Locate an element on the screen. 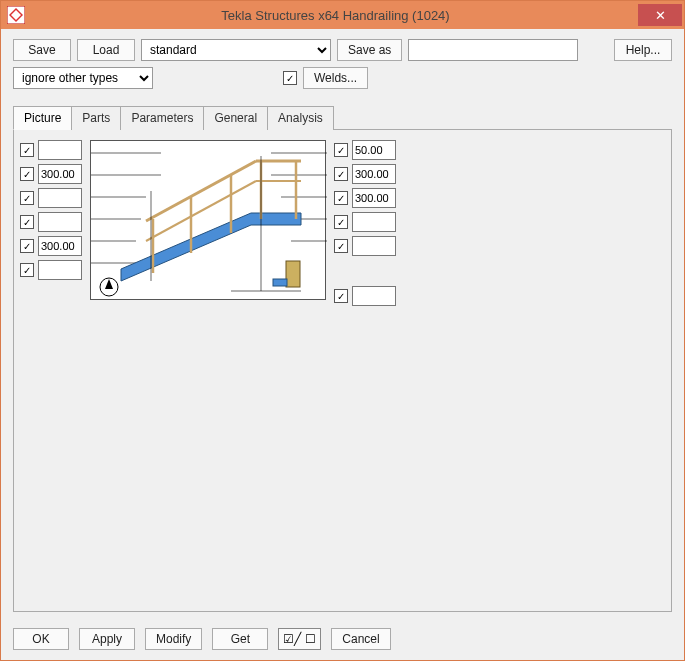  handrail-diagram is located at coordinates (208, 220).